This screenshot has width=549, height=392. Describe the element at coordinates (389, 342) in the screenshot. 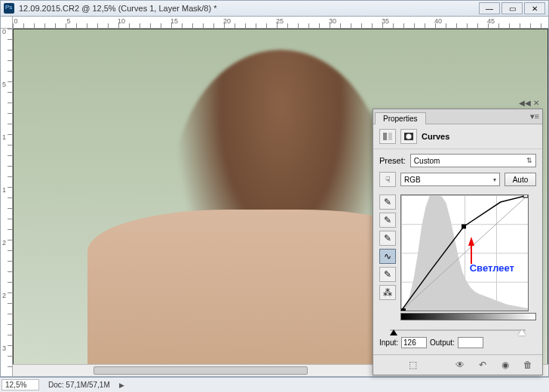

I see `input-label: Input:` at that location.